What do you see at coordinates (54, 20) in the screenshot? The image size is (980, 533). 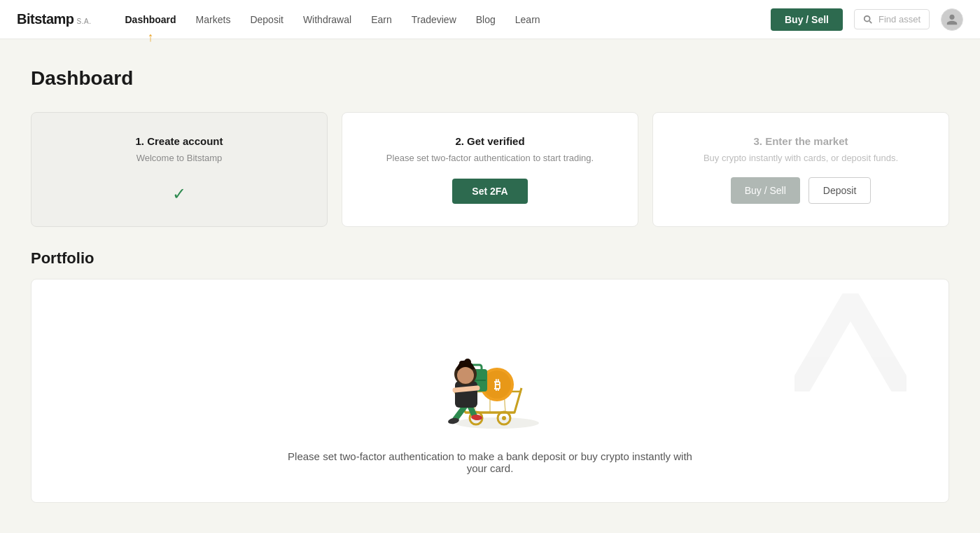 I see `logo: Bitstamp S.A.` at bounding box center [54, 20].